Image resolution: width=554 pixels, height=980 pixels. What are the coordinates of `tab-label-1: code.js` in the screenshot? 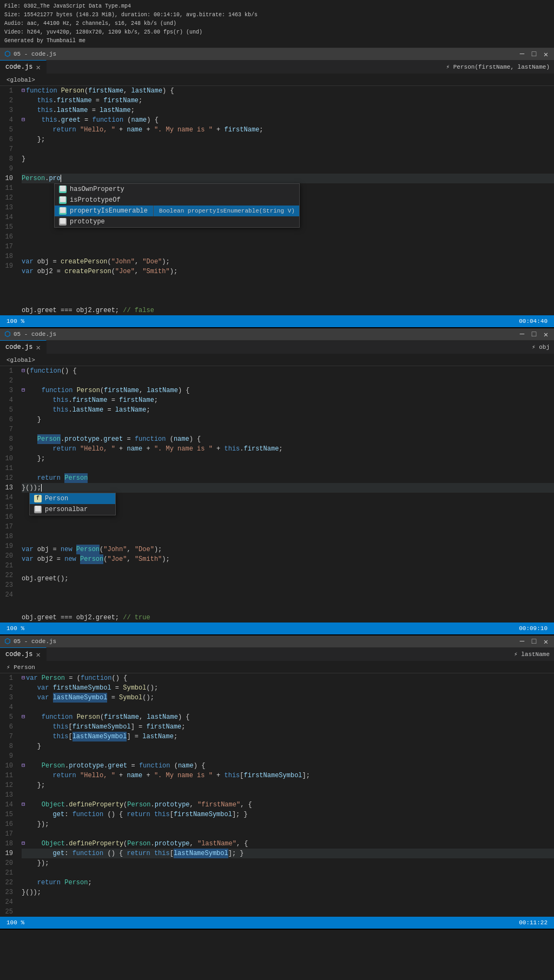 It's located at (19, 67).